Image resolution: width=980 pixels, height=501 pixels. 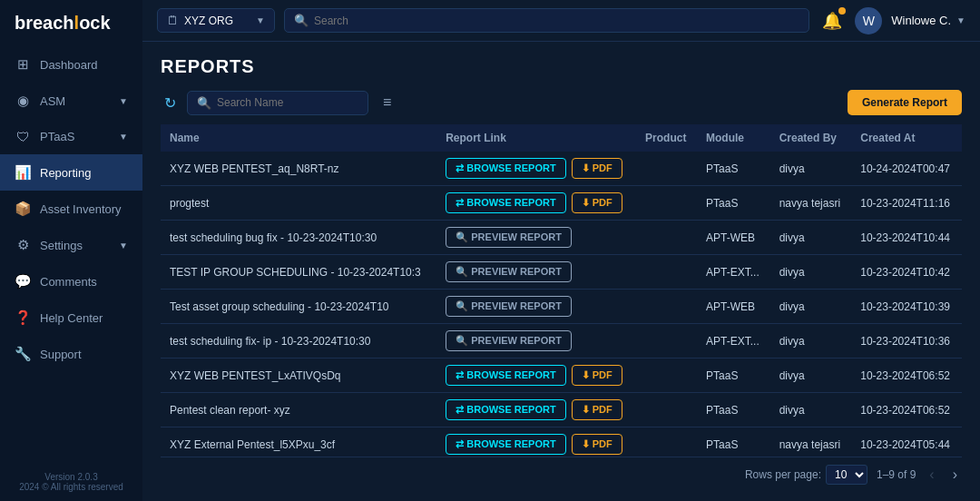 What do you see at coordinates (928, 20) in the screenshot?
I see `user-menu: Winlowe C. ▼` at bounding box center [928, 20].